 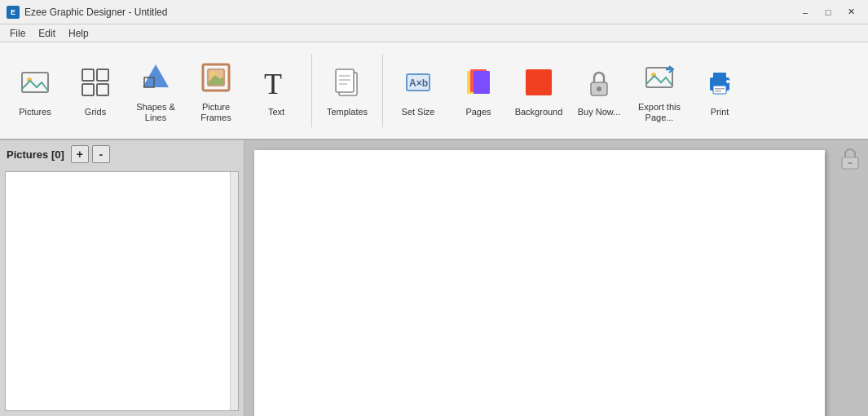 I want to click on print-label: Print, so click(x=720, y=113).